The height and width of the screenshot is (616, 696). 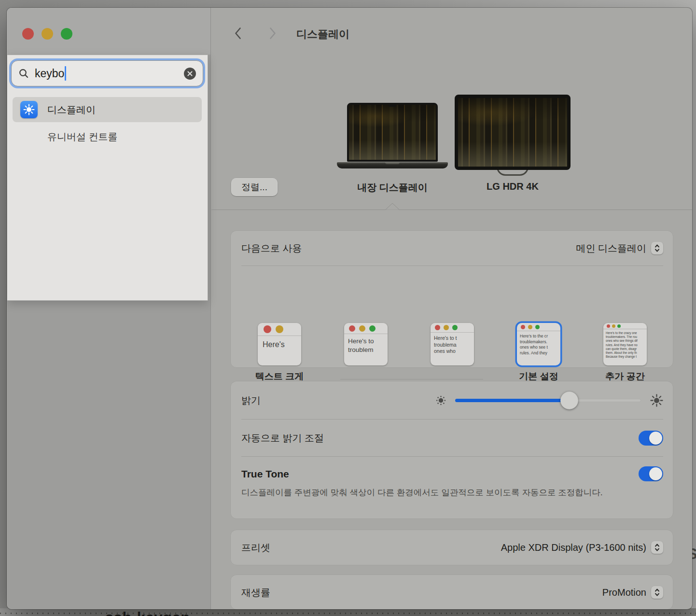 What do you see at coordinates (29, 110) in the screenshot?
I see `display-brightness-icon` at bounding box center [29, 110].